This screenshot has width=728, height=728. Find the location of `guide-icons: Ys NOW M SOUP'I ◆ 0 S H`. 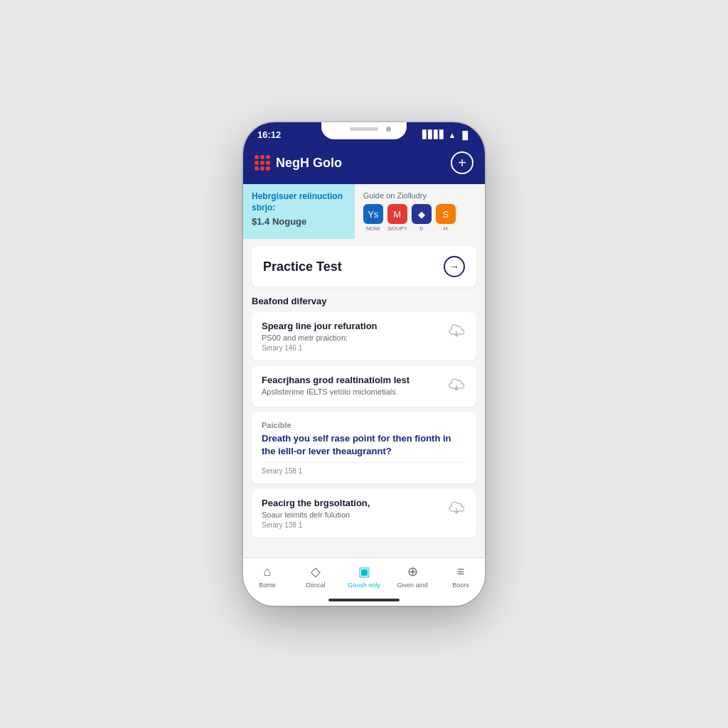

guide-icons: Ys NOW M SOUP'I ◆ 0 S H is located at coordinates (419, 218).